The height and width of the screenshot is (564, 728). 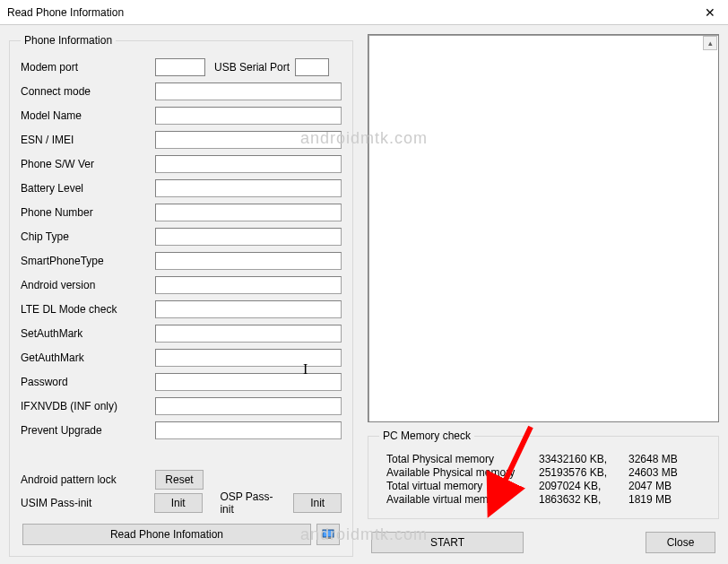 I want to click on label-lte-dl: LTE DL Mode check, so click(x=88, y=309).